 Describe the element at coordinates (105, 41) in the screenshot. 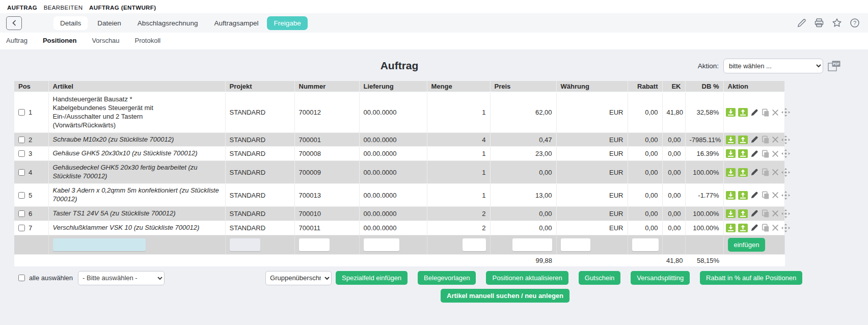

I see `subnav-item-vorschau: Vorschau` at that location.